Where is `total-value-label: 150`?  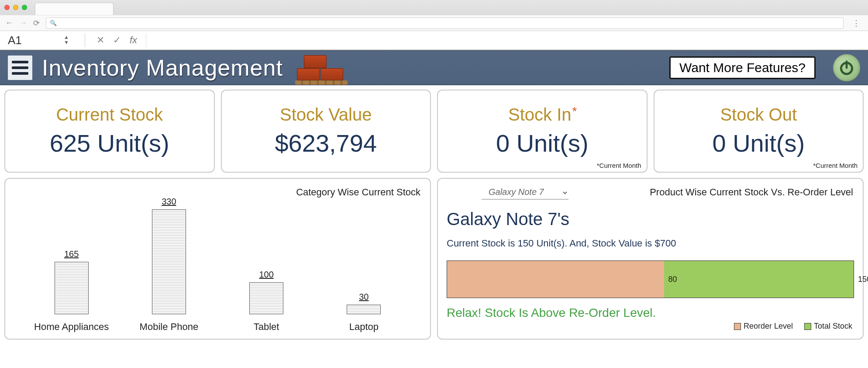
total-value-label: 150 is located at coordinates (863, 280).